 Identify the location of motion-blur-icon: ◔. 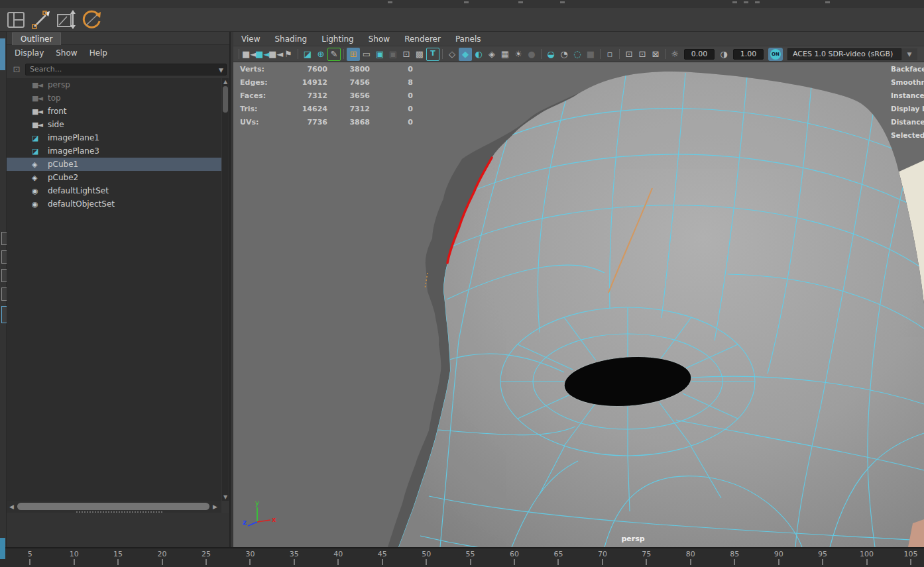
(564, 54).